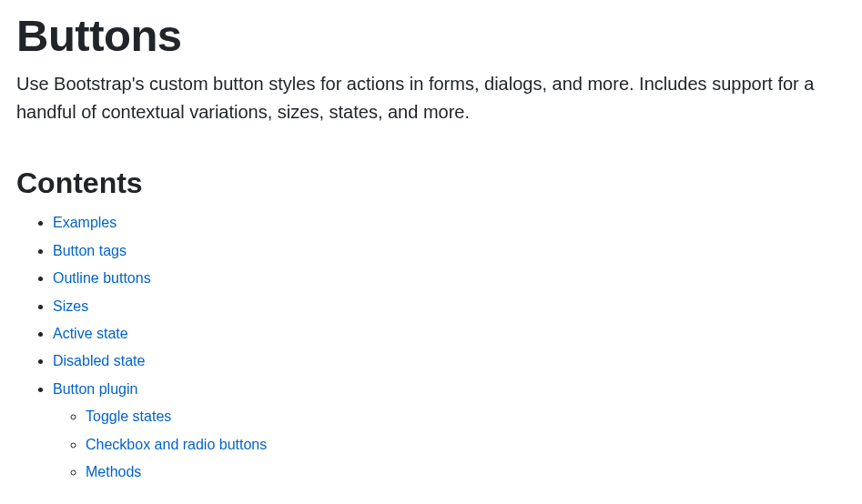 The width and height of the screenshot is (862, 504). What do you see at coordinates (113, 471) in the screenshot?
I see `toc-link-methods: Methods` at bounding box center [113, 471].